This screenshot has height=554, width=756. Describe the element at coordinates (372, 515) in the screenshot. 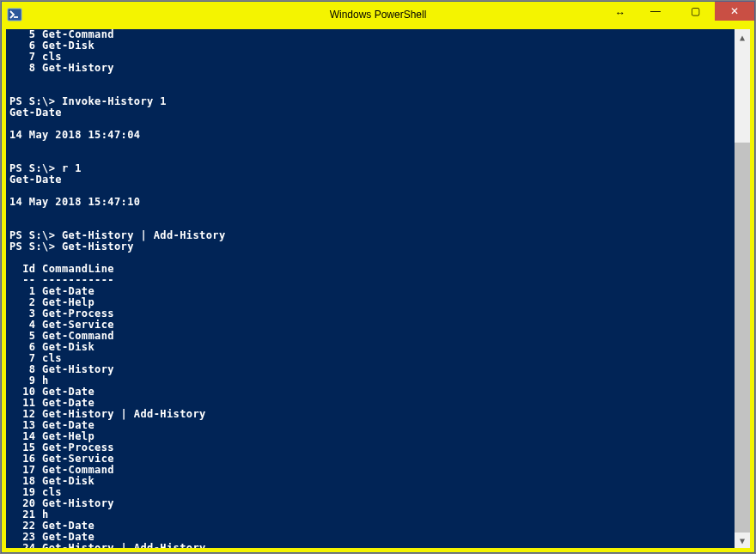

I see `terminal-line: 21 h` at that location.